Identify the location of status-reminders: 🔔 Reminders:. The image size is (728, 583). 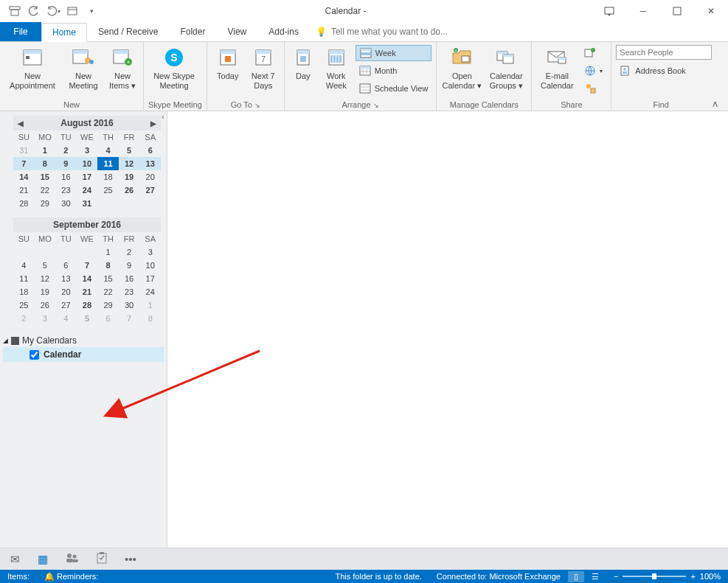
(71, 576).